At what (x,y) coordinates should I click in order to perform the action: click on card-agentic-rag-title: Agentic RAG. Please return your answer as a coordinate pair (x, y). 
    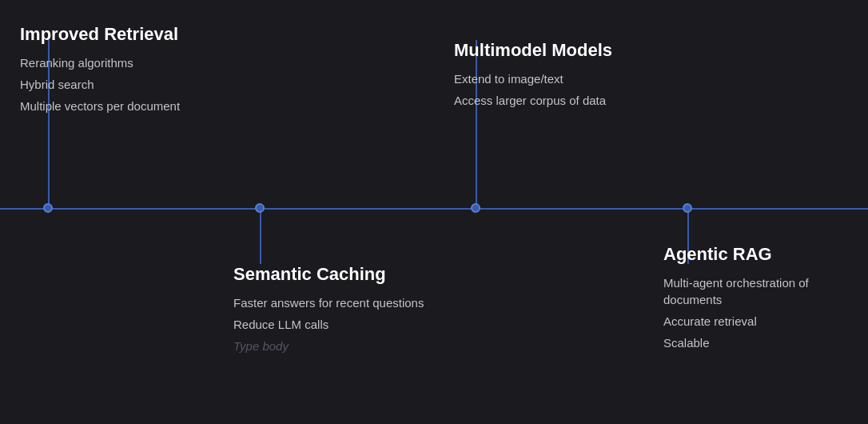
    Looking at the image, I should click on (759, 254).